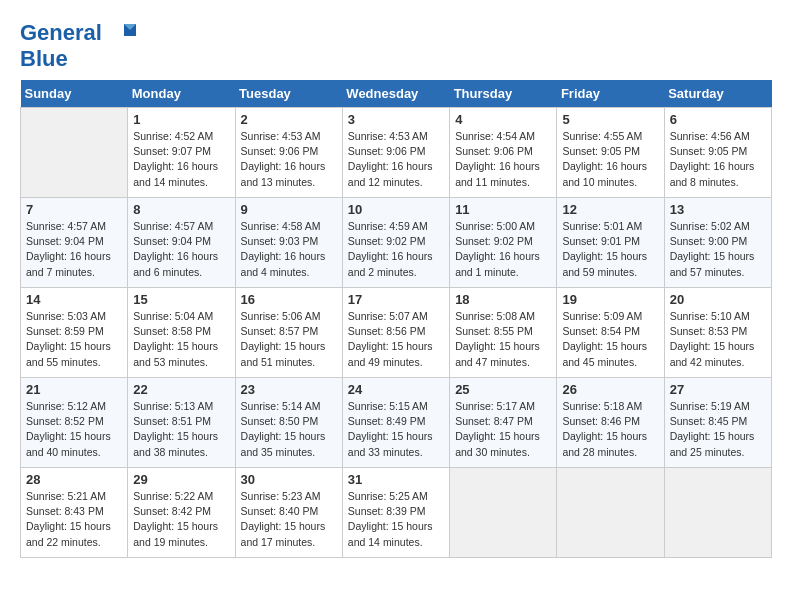 This screenshot has width=792, height=612. I want to click on weekday-header-row: SundayMondayTuesdayWednesdayThursdayFrid…, so click(396, 94).